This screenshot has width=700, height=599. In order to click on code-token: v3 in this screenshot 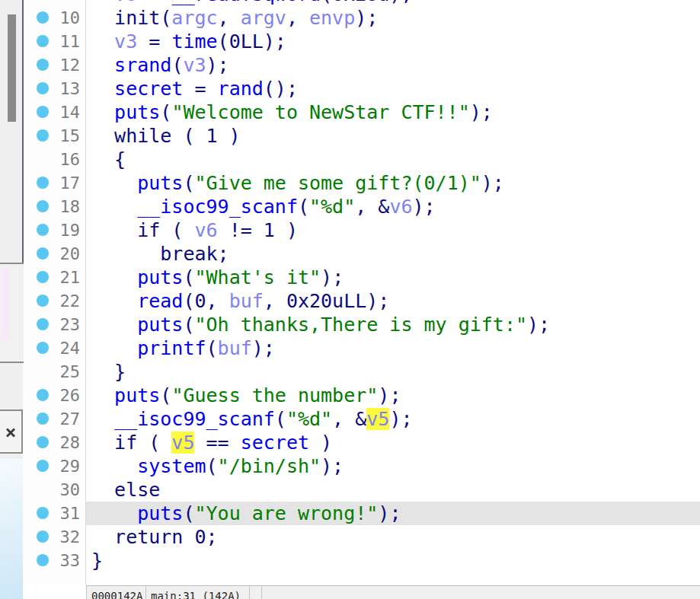, I will do `click(194, 65)`.